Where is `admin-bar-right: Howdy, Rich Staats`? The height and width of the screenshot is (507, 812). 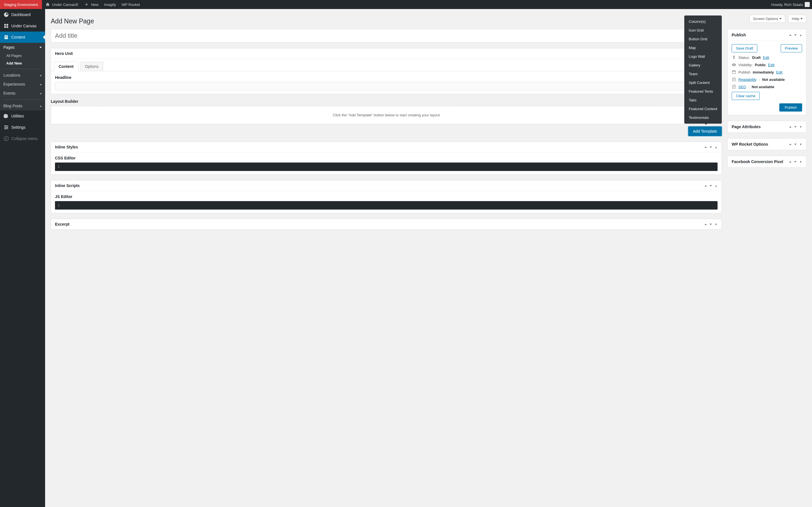 admin-bar-right: Howdy, Rich Staats is located at coordinates (792, 5).